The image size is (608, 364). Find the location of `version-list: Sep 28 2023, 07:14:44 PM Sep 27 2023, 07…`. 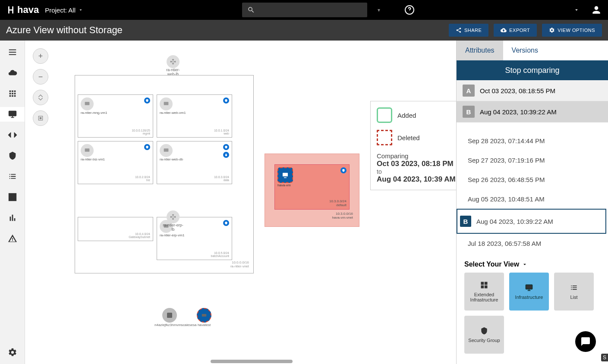

version-list: Sep 28 2023, 07:14:44 PM Sep 27 2023, 07… is located at coordinates (532, 192).